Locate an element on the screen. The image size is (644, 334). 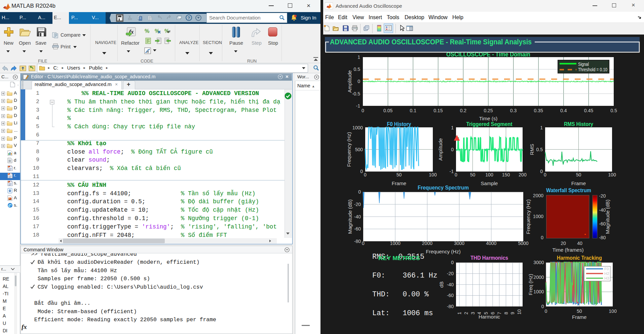
svg-text:ADVANCED AUDIO OSCILLOSCOPE -: ADVANCED AUDIO OSCILLOSCOPE - Real-Time … is located at coordinates (431, 42).